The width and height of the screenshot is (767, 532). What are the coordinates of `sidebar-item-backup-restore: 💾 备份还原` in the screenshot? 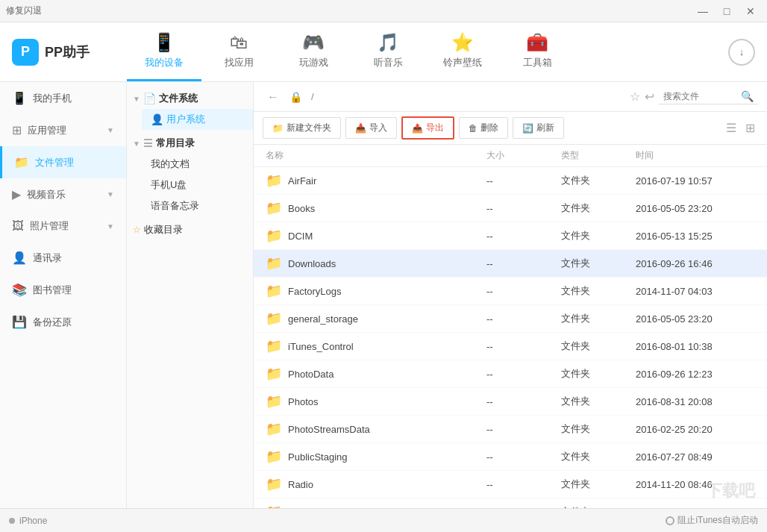 It's located at (63, 322).